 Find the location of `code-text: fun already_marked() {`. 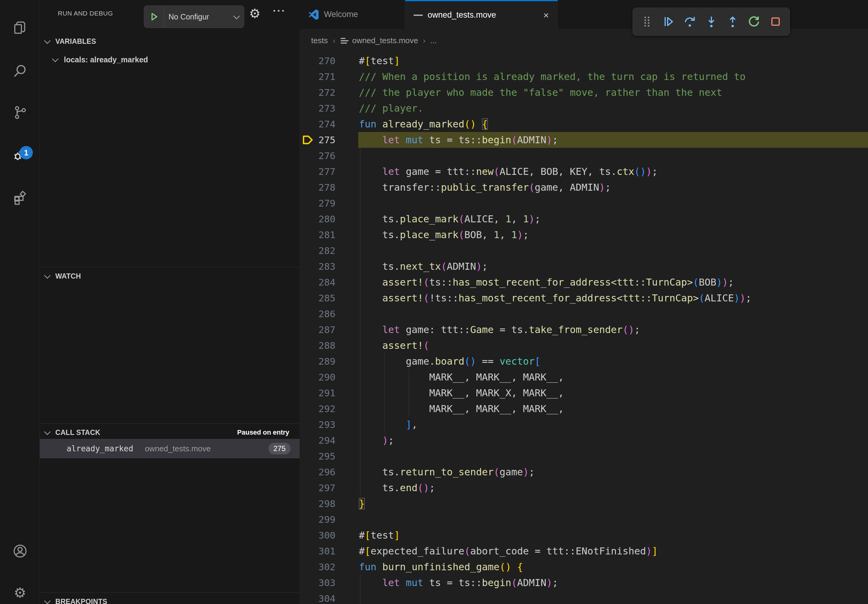

code-text: fun already_marked() { is located at coordinates (613, 124).